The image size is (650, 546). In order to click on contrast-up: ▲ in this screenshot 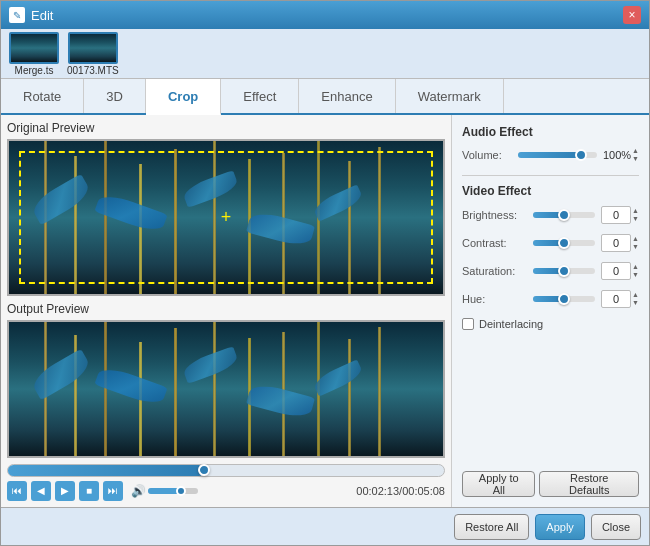, I will do `click(636, 239)`.